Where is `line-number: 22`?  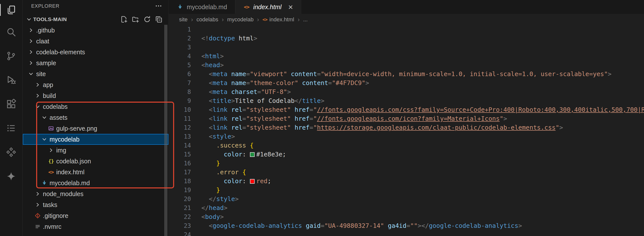 line-number: 22 is located at coordinates (180, 217).